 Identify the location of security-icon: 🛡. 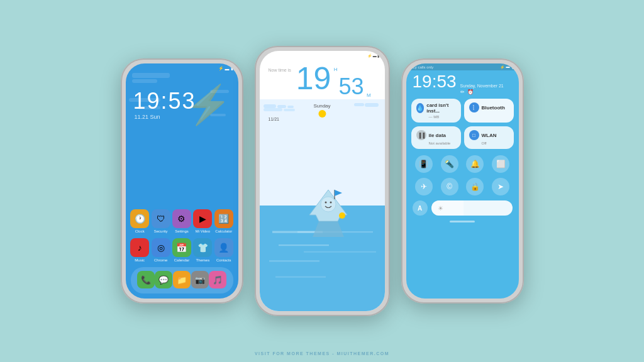
(161, 219).